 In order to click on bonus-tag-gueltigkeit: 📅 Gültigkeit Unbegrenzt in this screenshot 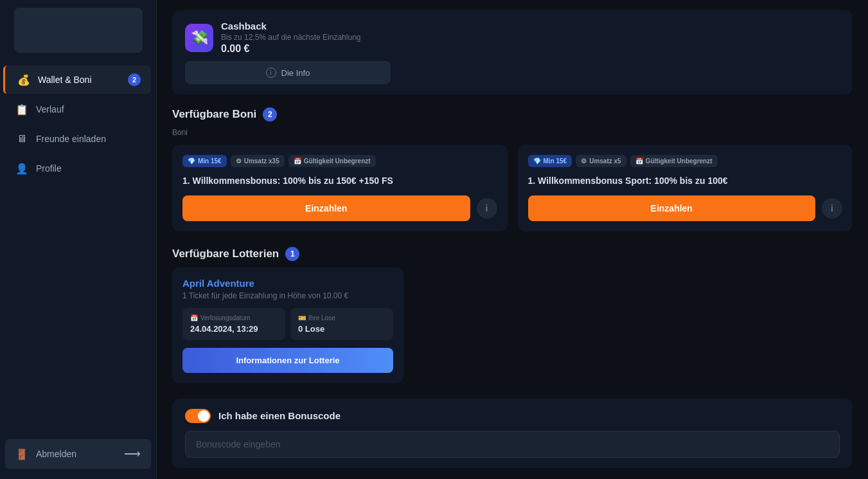, I will do `click(332, 161)`.